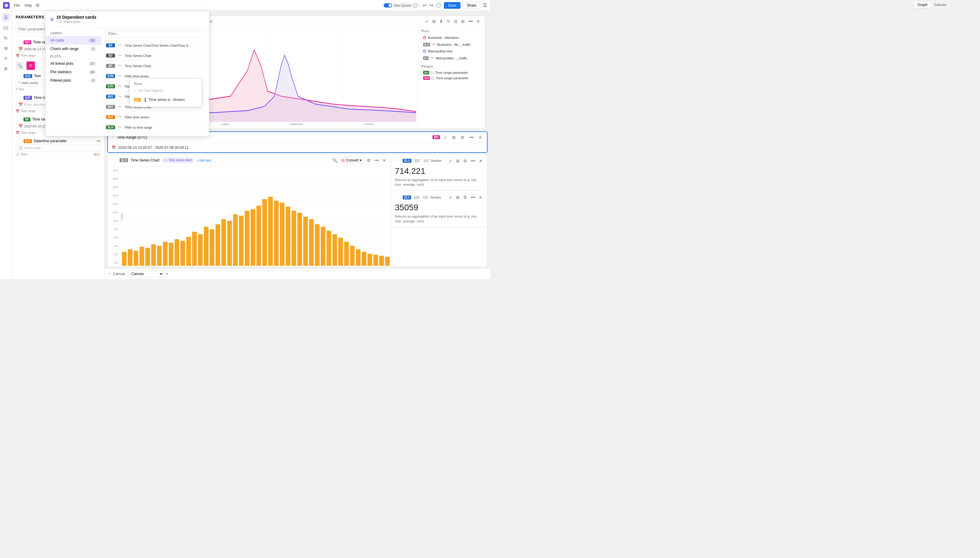  What do you see at coordinates (52, 19) in the screenshot?
I see `dc-header-icon: ⊞` at bounding box center [52, 19].